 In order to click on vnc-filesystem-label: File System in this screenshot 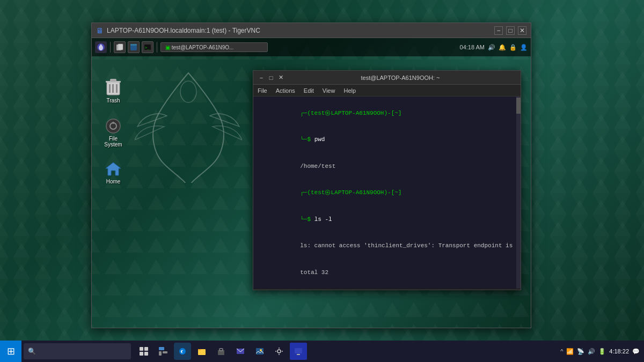, I will do `click(113, 142)`.